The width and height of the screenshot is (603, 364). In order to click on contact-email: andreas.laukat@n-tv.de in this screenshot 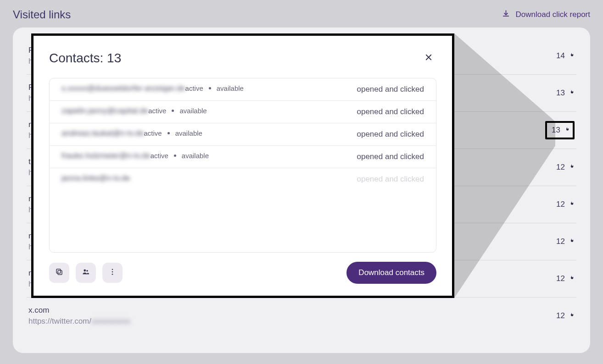, I will do `click(103, 133)`.